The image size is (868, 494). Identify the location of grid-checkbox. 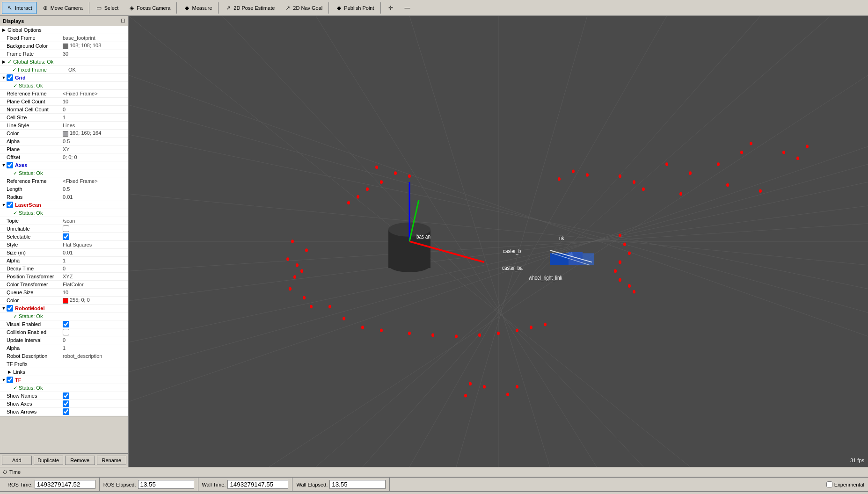
(10, 78).